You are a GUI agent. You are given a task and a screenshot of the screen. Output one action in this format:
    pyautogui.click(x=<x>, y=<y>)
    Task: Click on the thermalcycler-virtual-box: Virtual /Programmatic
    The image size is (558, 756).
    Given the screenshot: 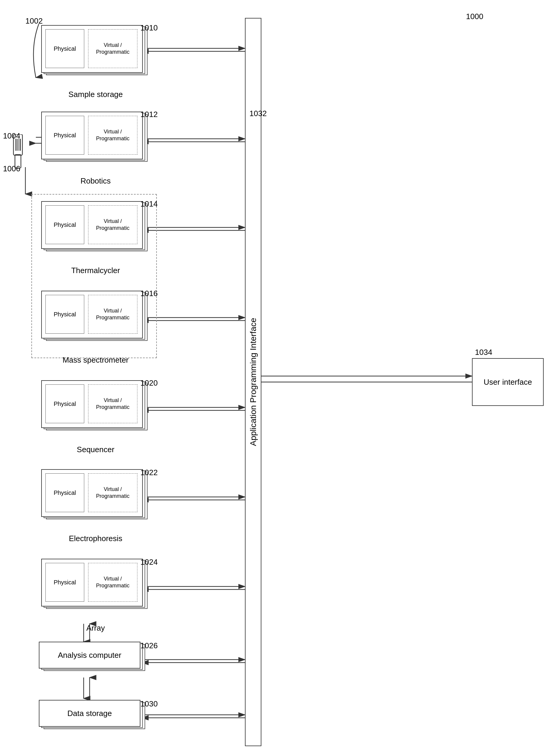 What is the action you would take?
    pyautogui.click(x=113, y=225)
    